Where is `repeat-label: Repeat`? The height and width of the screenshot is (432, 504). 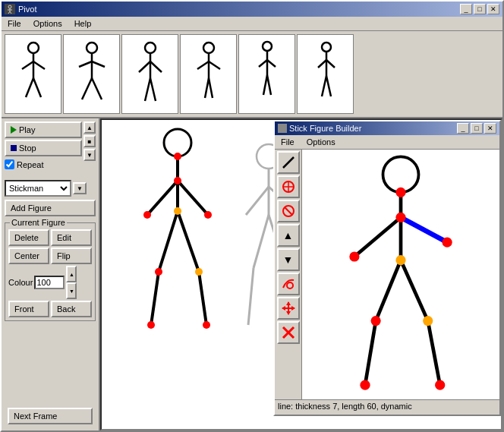 repeat-label: Repeat is located at coordinates (30, 165).